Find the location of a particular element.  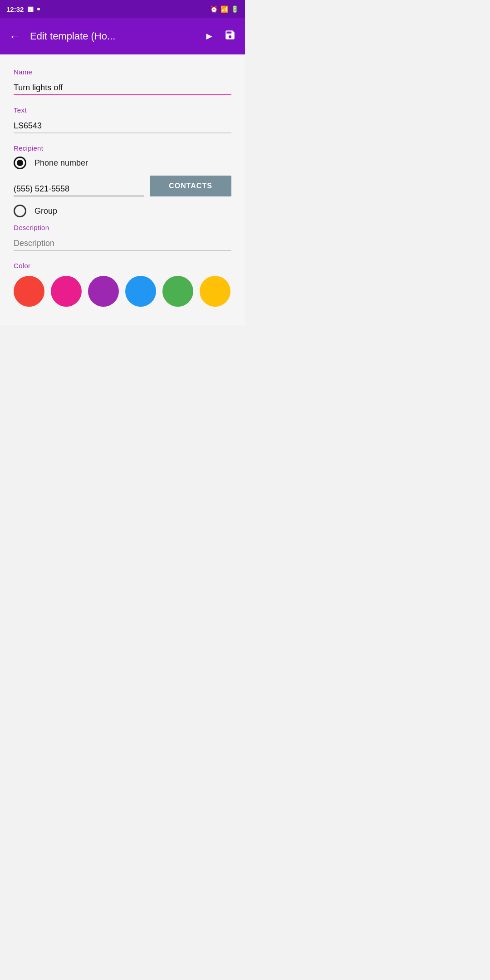

color-row is located at coordinates (122, 291).